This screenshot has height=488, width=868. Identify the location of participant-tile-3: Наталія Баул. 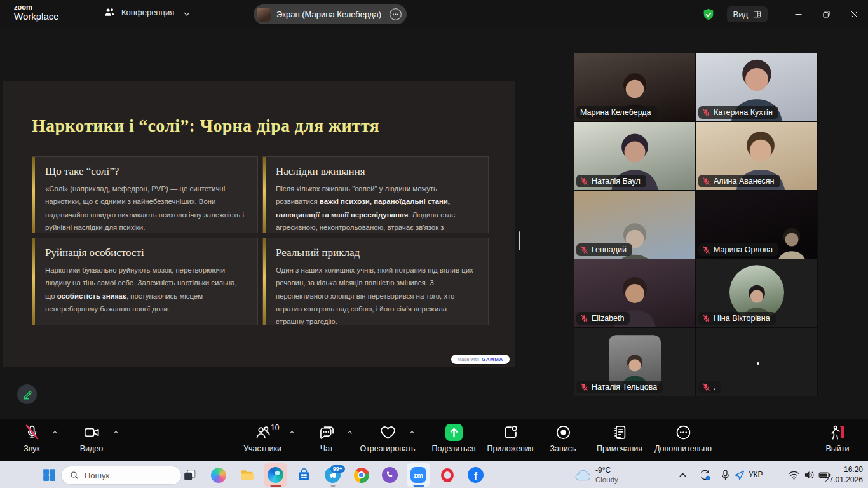
(634, 156).